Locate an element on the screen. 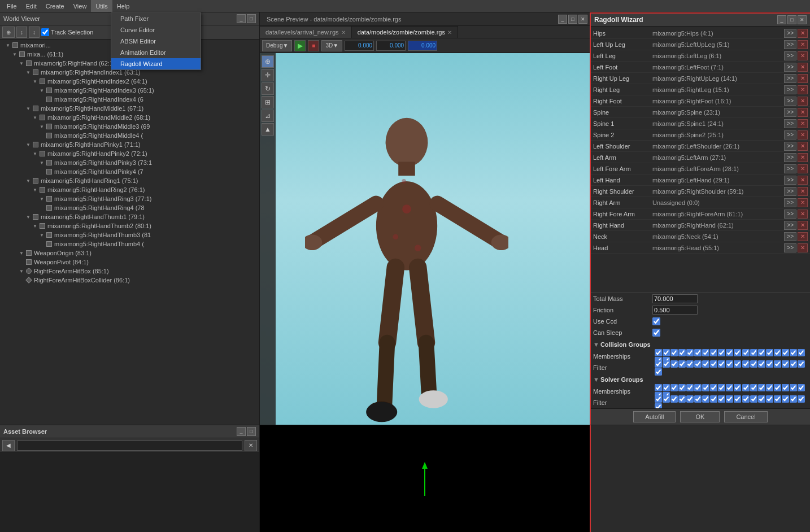  menu-edit: Edit is located at coordinates (32, 6).